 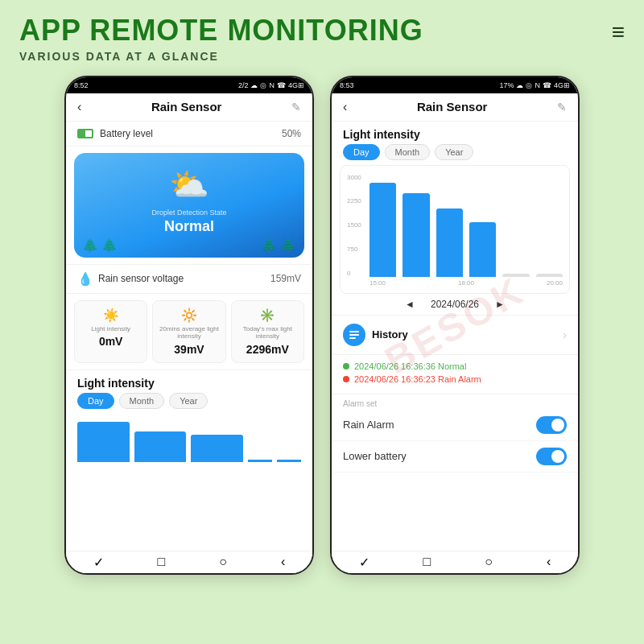 What do you see at coordinates (188, 349) in the screenshot?
I see `metric-value-1: 39mV` at bounding box center [188, 349].